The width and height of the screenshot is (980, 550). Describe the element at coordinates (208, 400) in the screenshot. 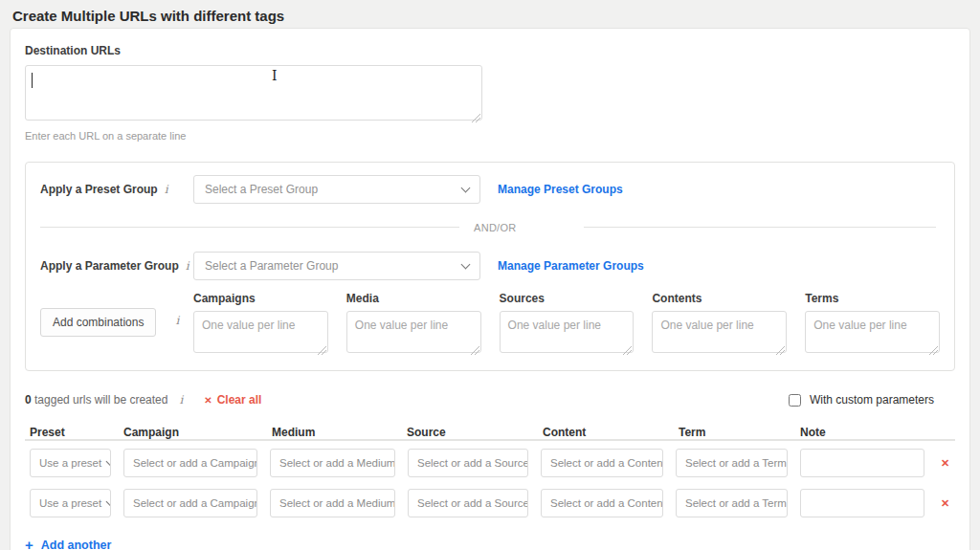

I see `close-icon: ✕` at that location.